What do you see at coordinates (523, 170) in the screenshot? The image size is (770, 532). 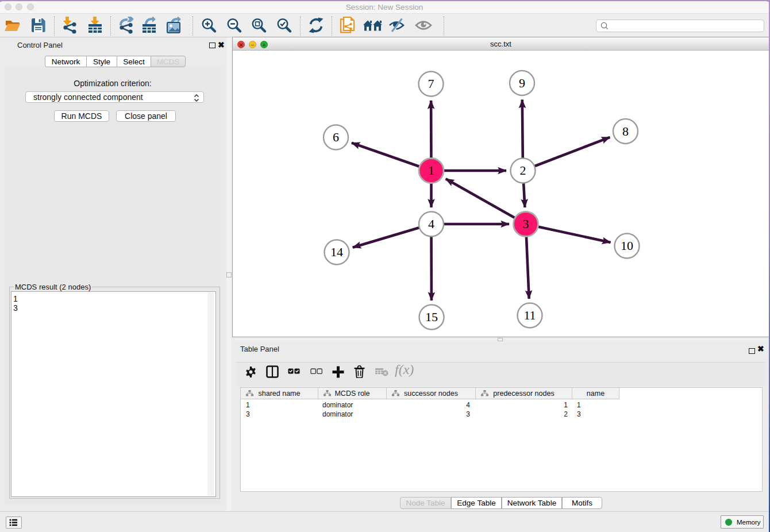 I see `svg-text: 2` at bounding box center [523, 170].